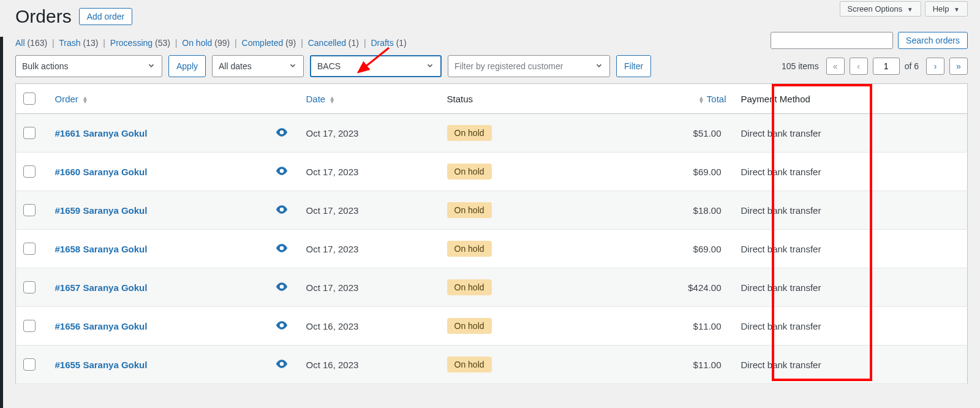 The width and height of the screenshot is (980, 408). Describe the element at coordinates (492, 288) in the screenshot. I see `table-row: #1657 Saranya Gokul Oct 17, 2023 On hold…` at that location.